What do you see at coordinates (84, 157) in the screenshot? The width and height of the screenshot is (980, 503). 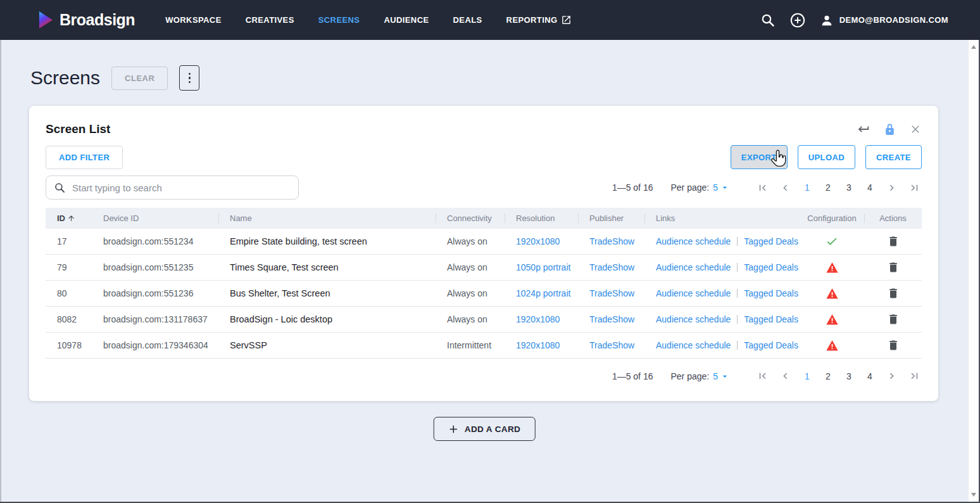 I see `add-filter-button: ADD FILTER` at bounding box center [84, 157].